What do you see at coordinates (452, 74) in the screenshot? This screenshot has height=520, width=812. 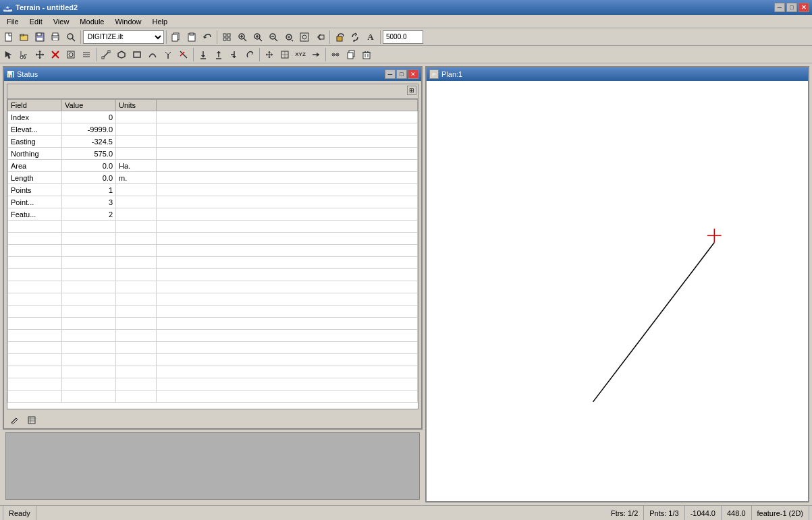 I see `plan-window-title: Plan:1` at bounding box center [452, 74].